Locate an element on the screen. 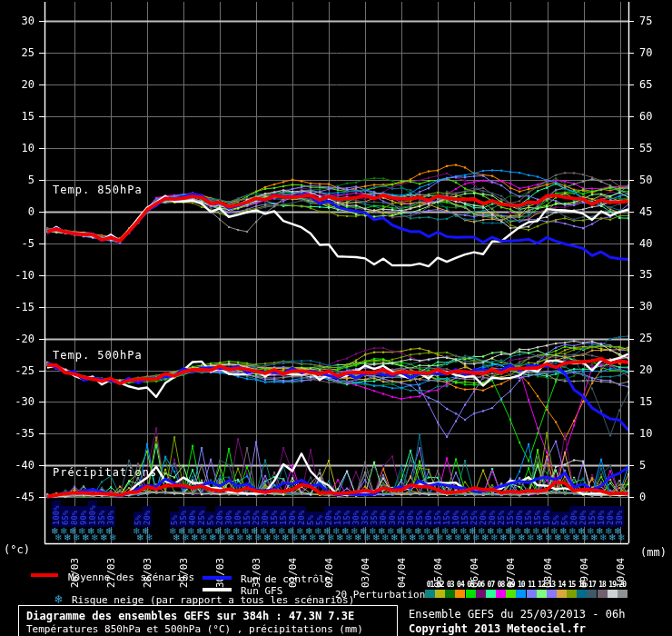 This screenshot has width=672, height=636. right-axis-tick: 50 is located at coordinates (646, 180).